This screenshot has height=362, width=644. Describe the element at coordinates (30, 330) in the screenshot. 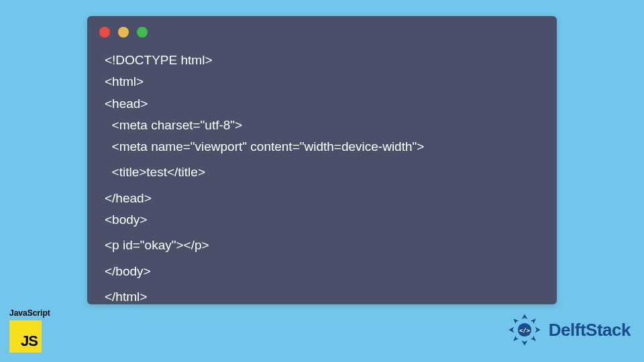

I see `javascript-badge: JavaScript JS` at that location.